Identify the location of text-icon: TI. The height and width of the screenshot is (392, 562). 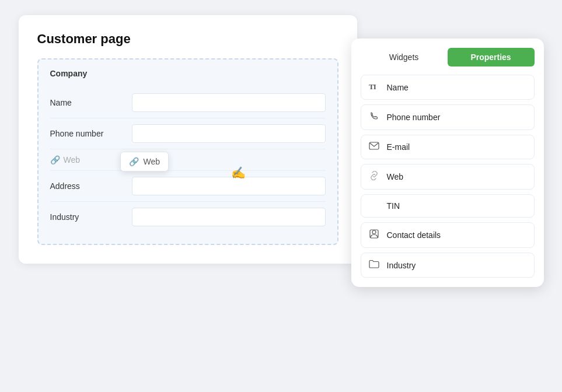
(374, 88).